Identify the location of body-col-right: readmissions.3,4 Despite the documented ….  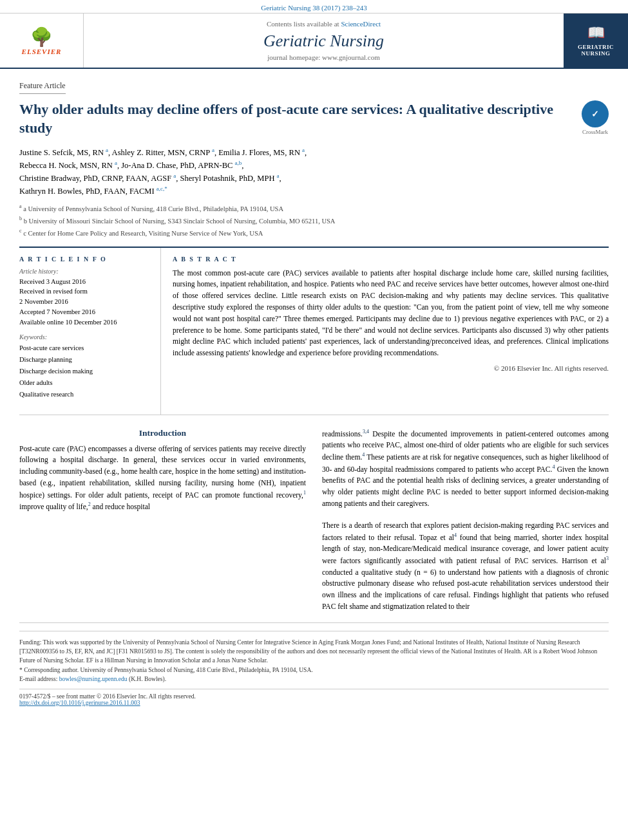
(465, 520).